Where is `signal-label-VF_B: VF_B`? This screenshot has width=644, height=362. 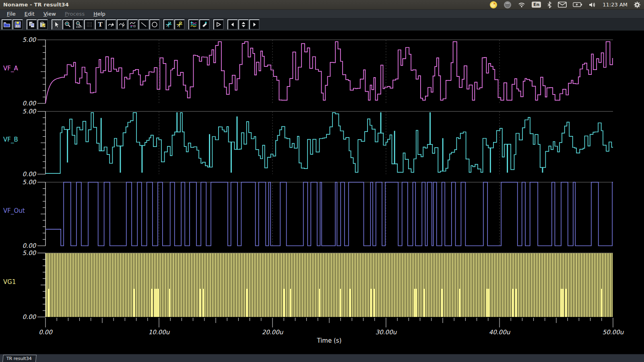
signal-label-VF_B: VF_B is located at coordinates (10, 140).